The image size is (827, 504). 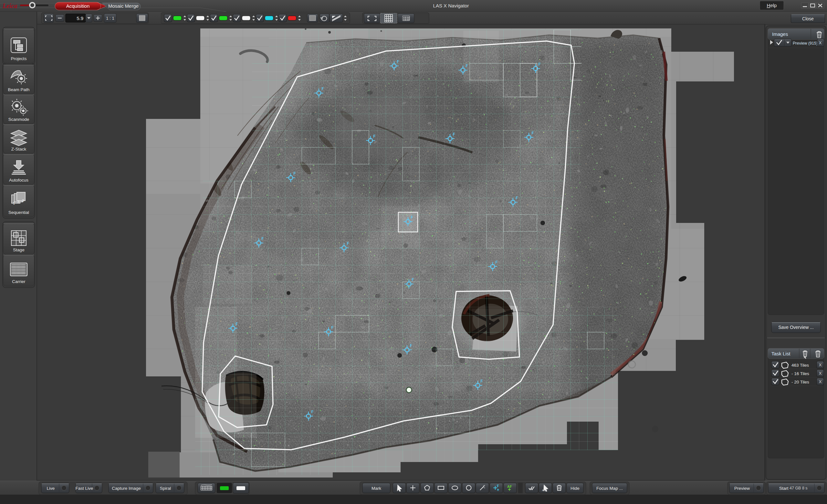 I want to click on svg-text: Leica, so click(x=10, y=6).